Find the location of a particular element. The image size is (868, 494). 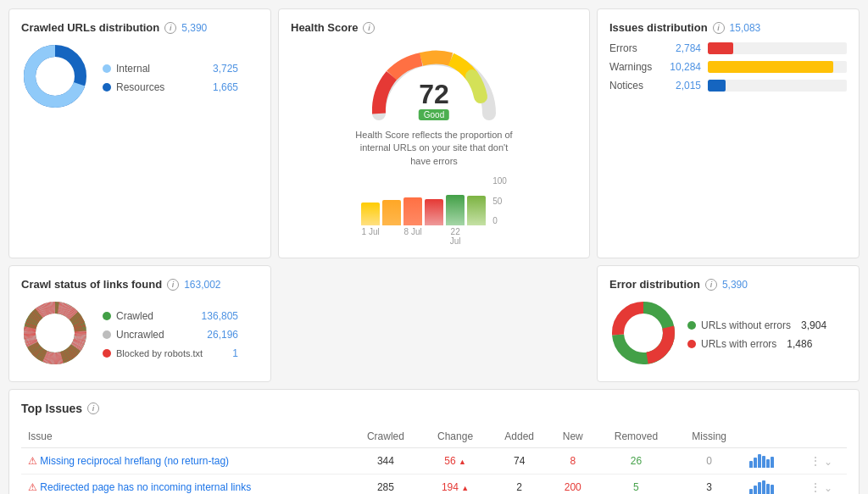

uncrawled-value: 26,196 is located at coordinates (222, 335).